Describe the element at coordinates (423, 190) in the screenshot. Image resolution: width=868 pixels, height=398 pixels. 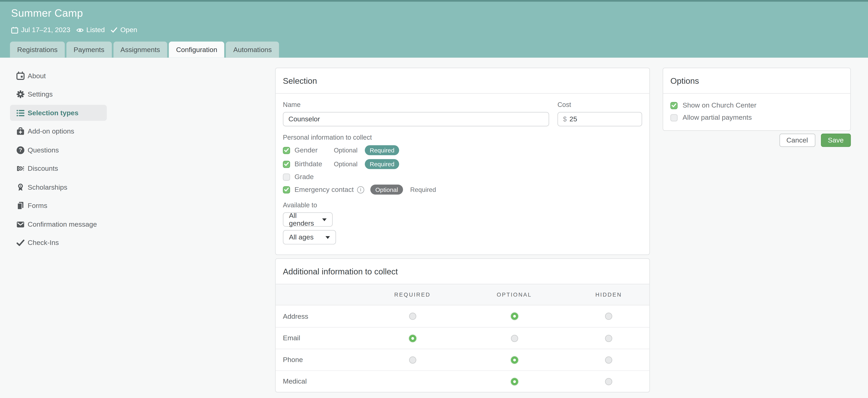
I see `emergency-contact-required-option: Required` at that location.